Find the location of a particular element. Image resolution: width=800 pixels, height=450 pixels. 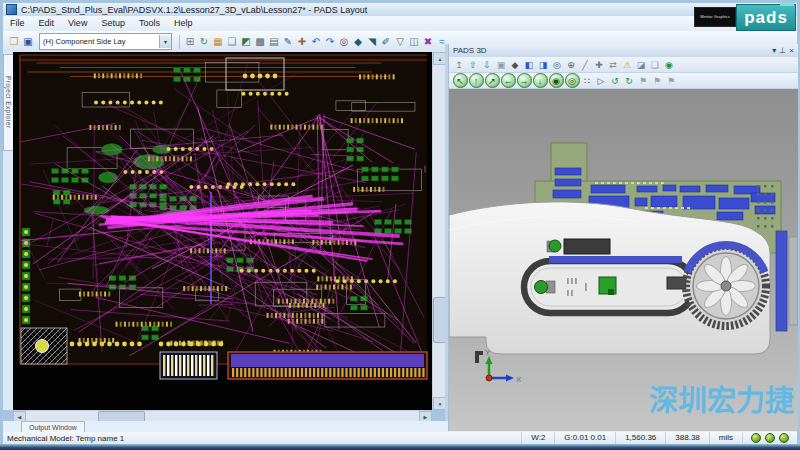

menu-setup: Setup is located at coordinates (113, 24).